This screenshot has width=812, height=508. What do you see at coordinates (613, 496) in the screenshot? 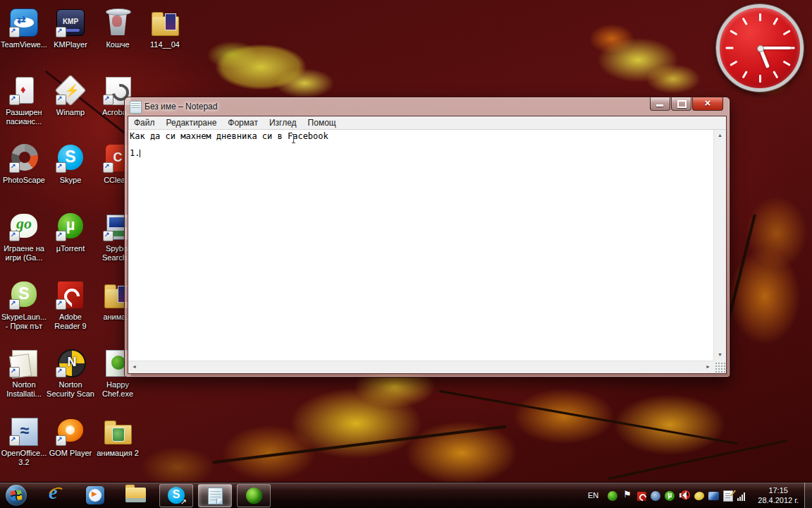
I see `green-orb-icon` at bounding box center [613, 496].